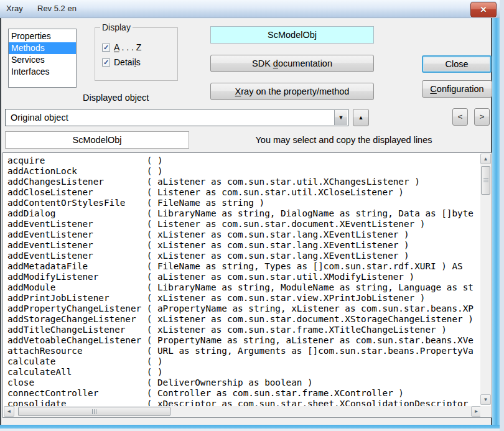  Describe the element at coordinates (361, 118) in the screenshot. I see `up-arrow-icon: ▲` at that location.